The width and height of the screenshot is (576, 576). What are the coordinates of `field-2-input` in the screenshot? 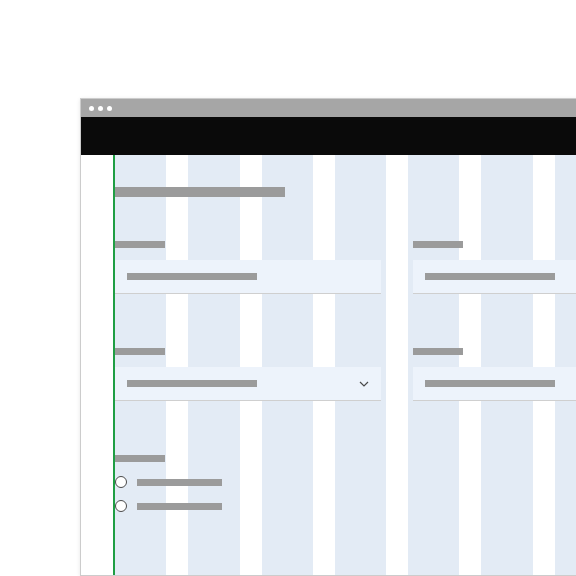 It's located at (494, 277).